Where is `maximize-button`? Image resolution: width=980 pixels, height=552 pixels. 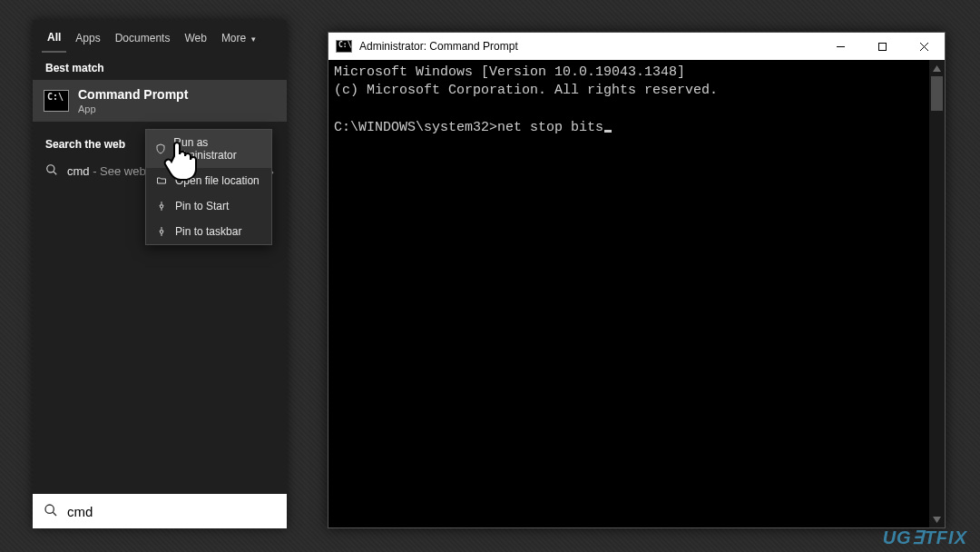
maximize-button is located at coordinates (882, 46).